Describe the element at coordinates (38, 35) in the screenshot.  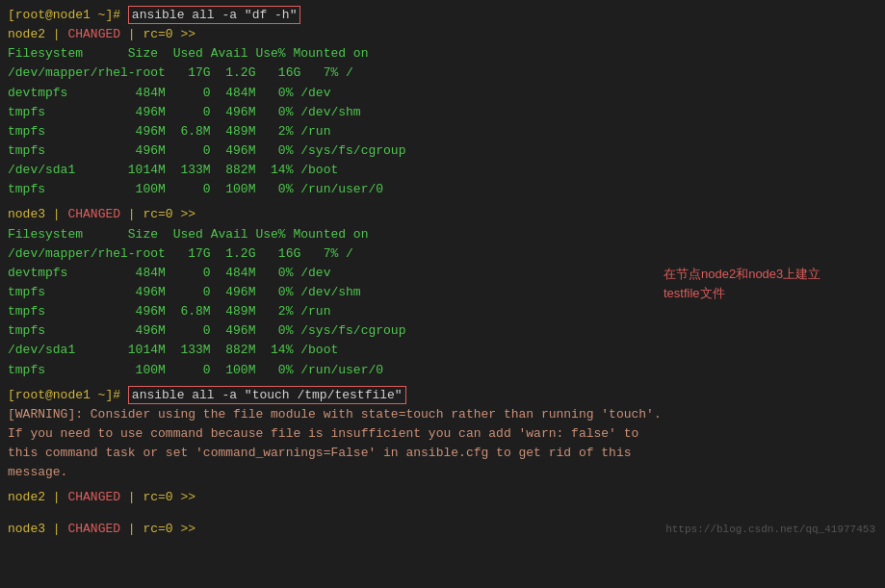
I see `node2-label-1: node2 |` at that location.